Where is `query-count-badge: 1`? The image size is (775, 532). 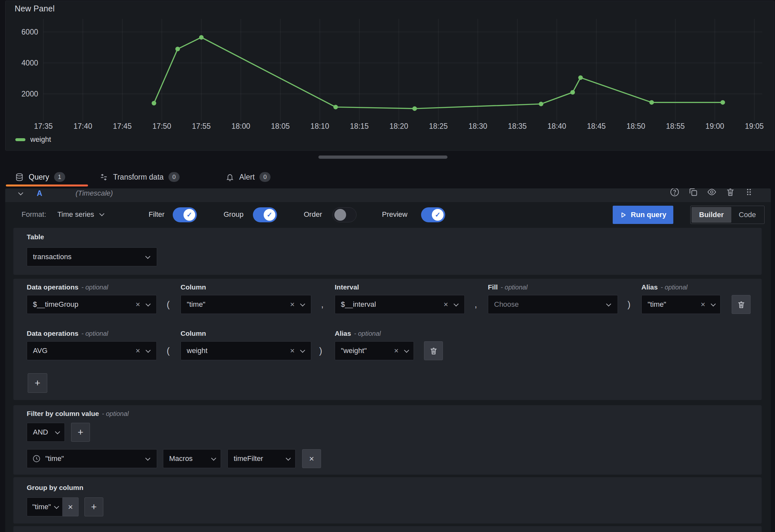 query-count-badge: 1 is located at coordinates (59, 177).